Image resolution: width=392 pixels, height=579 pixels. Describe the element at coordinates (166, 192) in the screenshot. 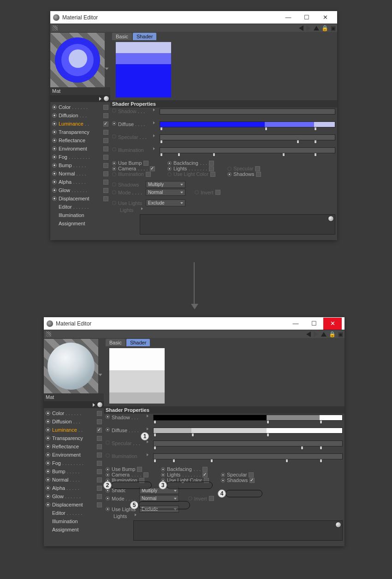

I see `mode-dropdown: Normal` at that location.